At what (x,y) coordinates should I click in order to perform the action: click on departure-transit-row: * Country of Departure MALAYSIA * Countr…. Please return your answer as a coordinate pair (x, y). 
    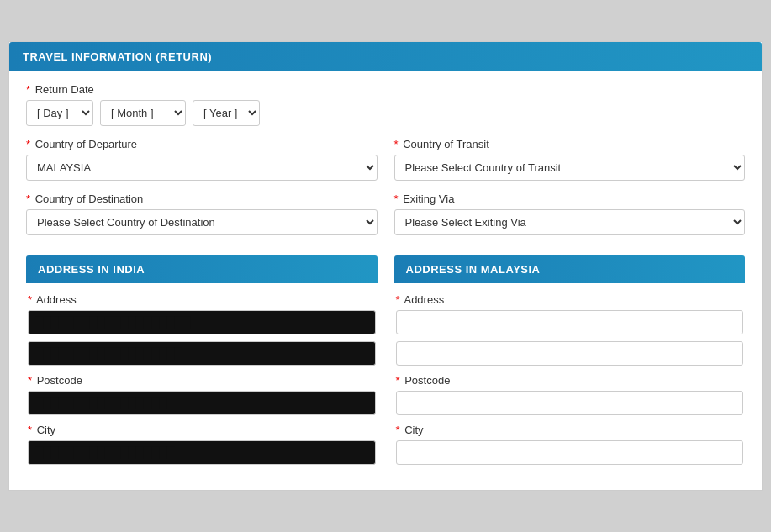
    Looking at the image, I should click on (385, 160).